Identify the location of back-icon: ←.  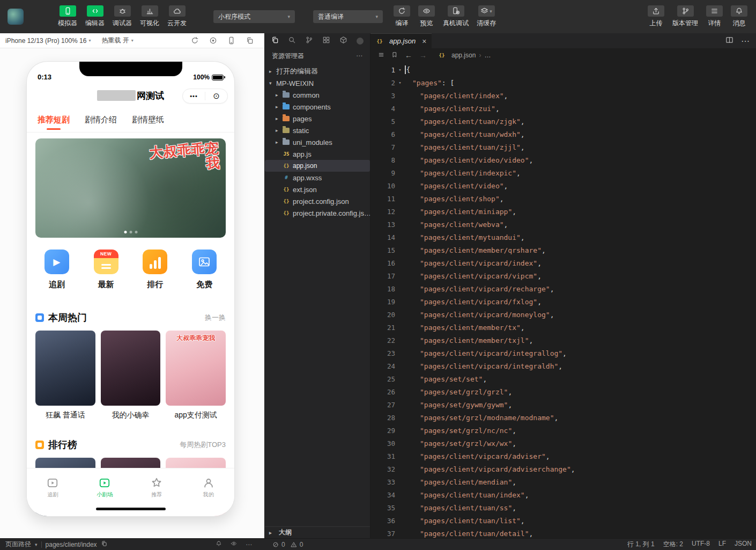
(409, 55).